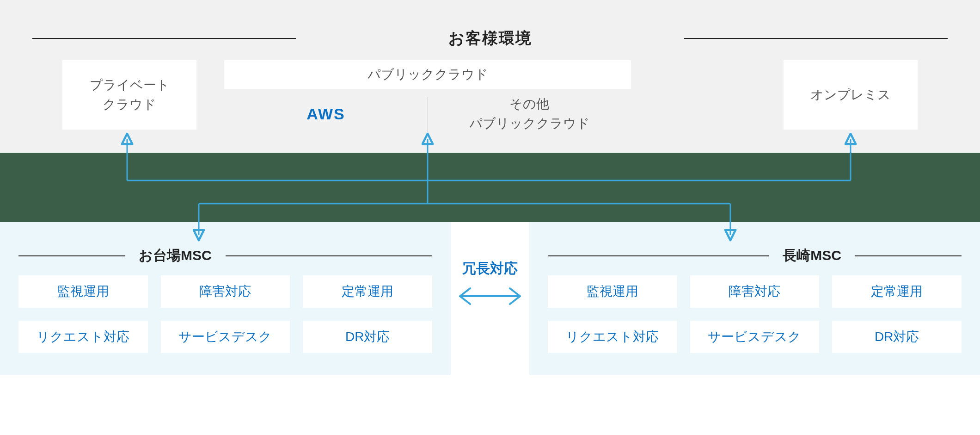 Image resolution: width=980 pixels, height=435 pixels. Describe the element at coordinates (529, 114) in the screenshot. I see `public-cloud-other: その他 パブリッククラウド` at that location.